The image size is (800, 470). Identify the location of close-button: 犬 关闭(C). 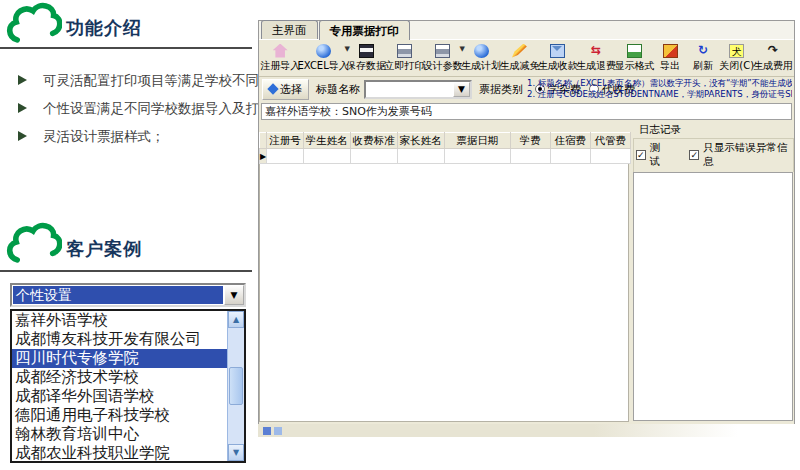
(737, 58).